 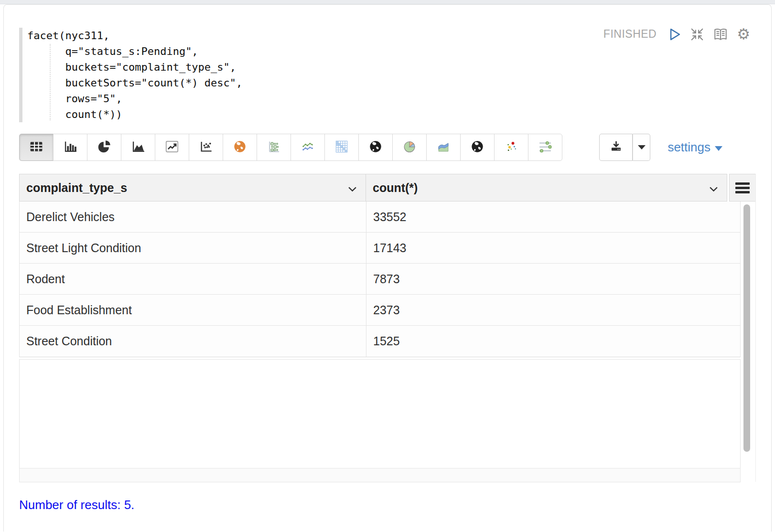 I want to click on chart-btn-bubble-matrix, so click(x=274, y=147).